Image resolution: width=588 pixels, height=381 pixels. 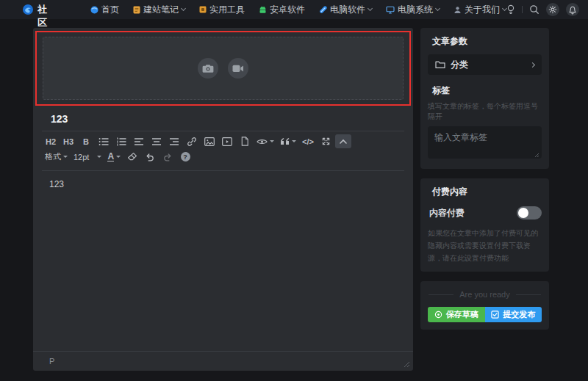 I want to click on menu-item-about-us: 关于我们, so click(x=480, y=10).